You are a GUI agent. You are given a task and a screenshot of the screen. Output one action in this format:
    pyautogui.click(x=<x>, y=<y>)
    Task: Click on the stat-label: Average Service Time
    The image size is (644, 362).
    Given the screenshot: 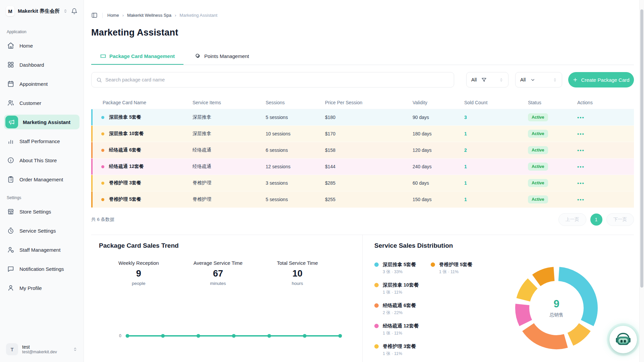 What is the action you would take?
    pyautogui.click(x=218, y=263)
    